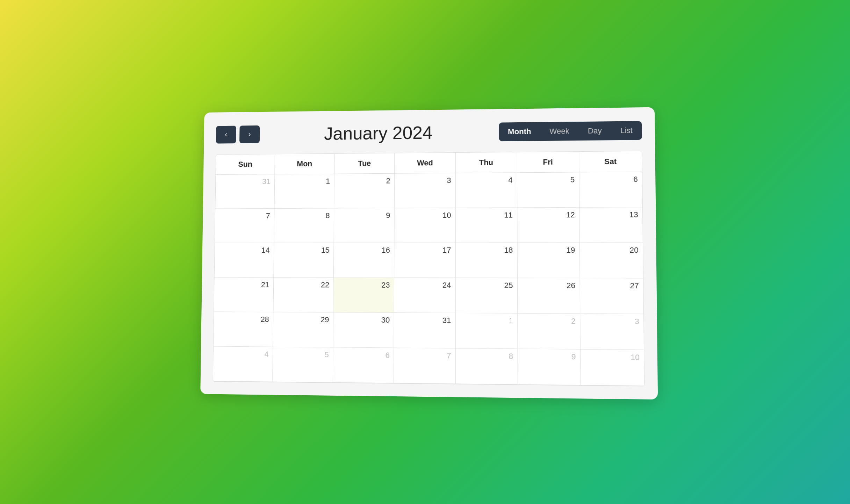 Image resolution: width=850 pixels, height=504 pixels. Describe the element at coordinates (486, 250) in the screenshot. I see `date-number: 18` at that location.